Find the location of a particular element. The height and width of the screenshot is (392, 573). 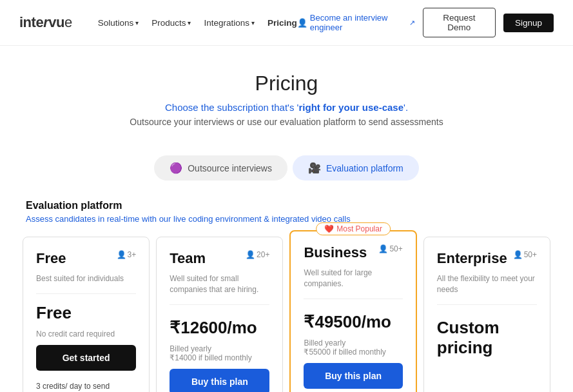

plan-enterprise: Enterprise 👤 50+ All the flexibility to … is located at coordinates (487, 315).